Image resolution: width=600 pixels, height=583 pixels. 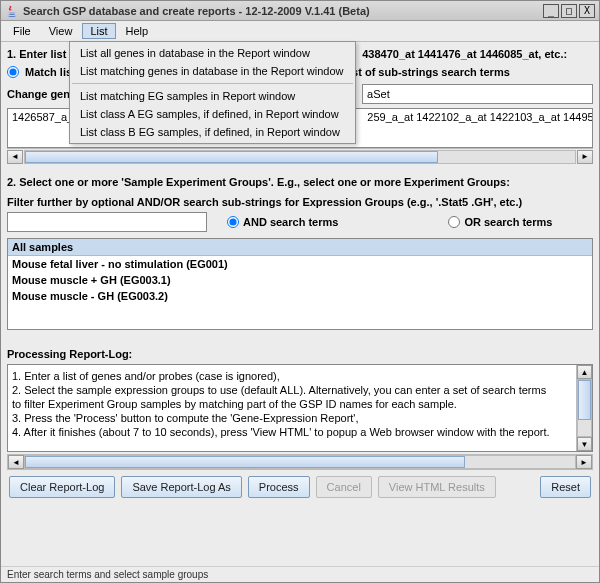 What do you see at coordinates (107, 222) in the screenshot?
I see `filter-input` at bounding box center [107, 222].